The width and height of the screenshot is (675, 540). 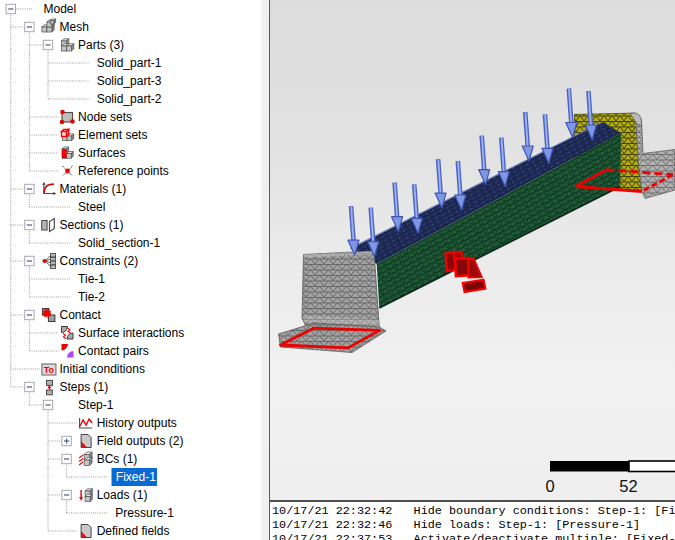 What do you see at coordinates (131, 333) in the screenshot?
I see `svg-text: Surface interactions` at bounding box center [131, 333].